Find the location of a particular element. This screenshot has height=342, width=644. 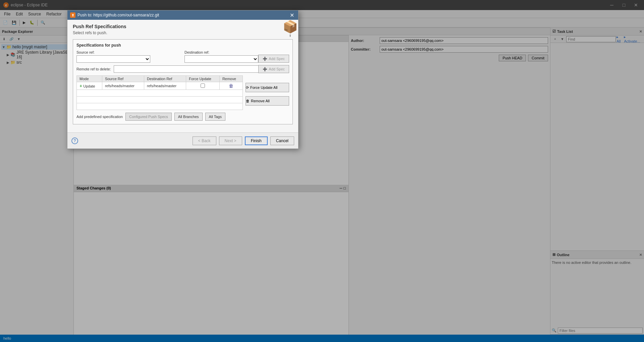

dest-ref-select is located at coordinates (221, 59).